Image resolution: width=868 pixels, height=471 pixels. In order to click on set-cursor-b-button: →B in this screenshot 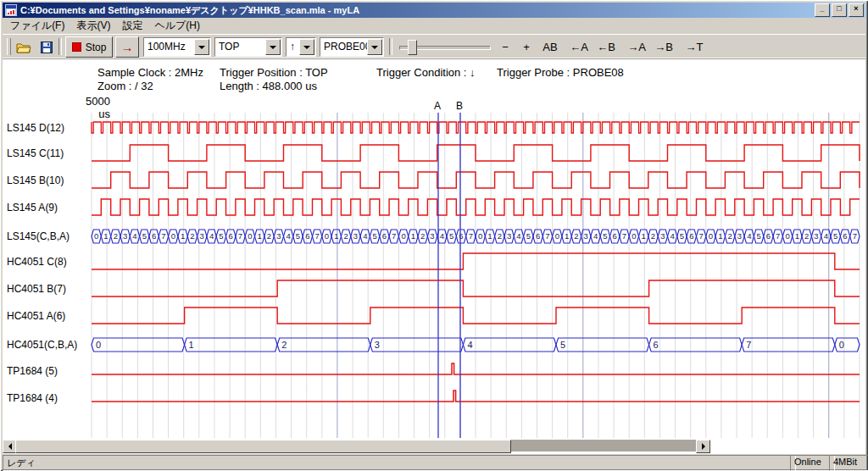, I will do `click(664, 47)`.